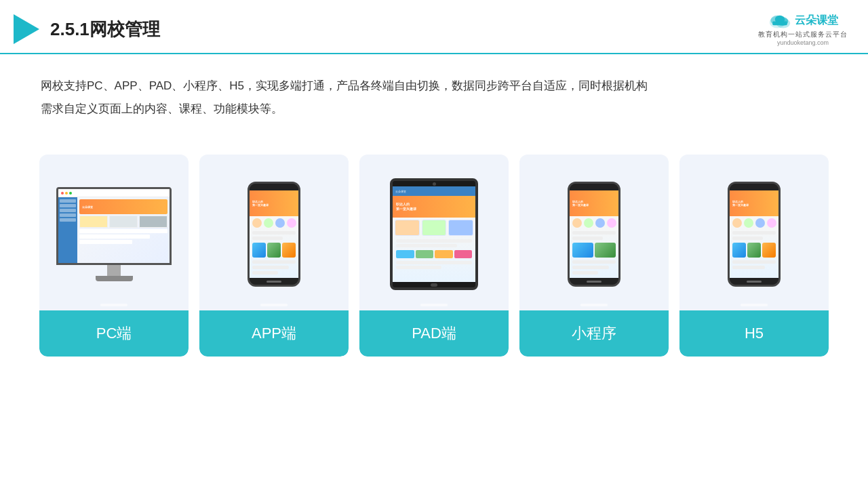  What do you see at coordinates (114, 232) in the screenshot?
I see `card-pc-image: 云朵课堂` at bounding box center [114, 232].